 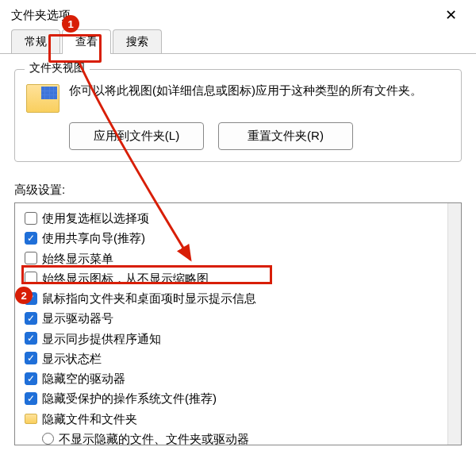 What do you see at coordinates (137, 41) in the screenshot?
I see `tab-search: 搜索` at bounding box center [137, 41].